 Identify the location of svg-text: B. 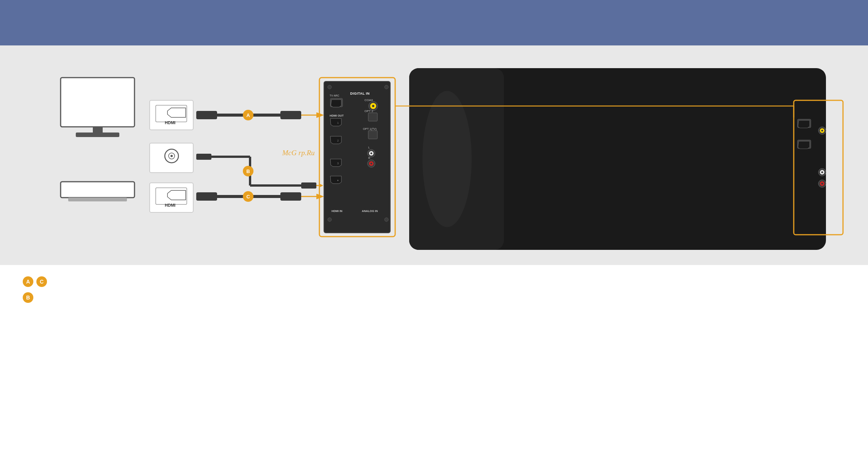
(248, 171).